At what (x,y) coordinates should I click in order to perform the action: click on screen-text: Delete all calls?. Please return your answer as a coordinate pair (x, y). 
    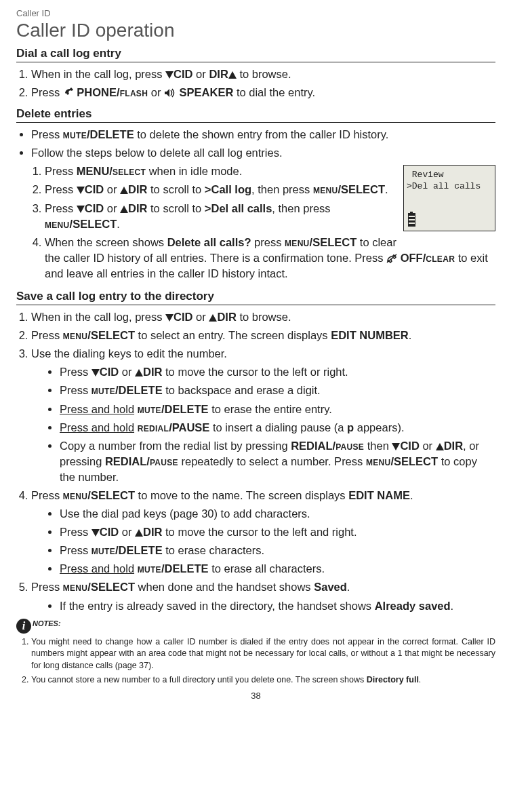
    Looking at the image, I should click on (209, 242).